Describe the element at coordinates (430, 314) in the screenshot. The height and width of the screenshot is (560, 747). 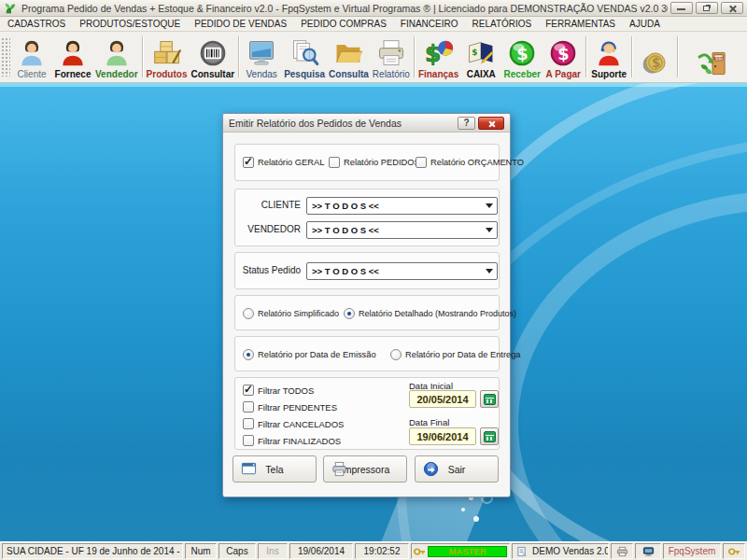
I see `relatorio-detalhado-radio-item: Relatório Detalhado (Mostrando Produtos)` at that location.